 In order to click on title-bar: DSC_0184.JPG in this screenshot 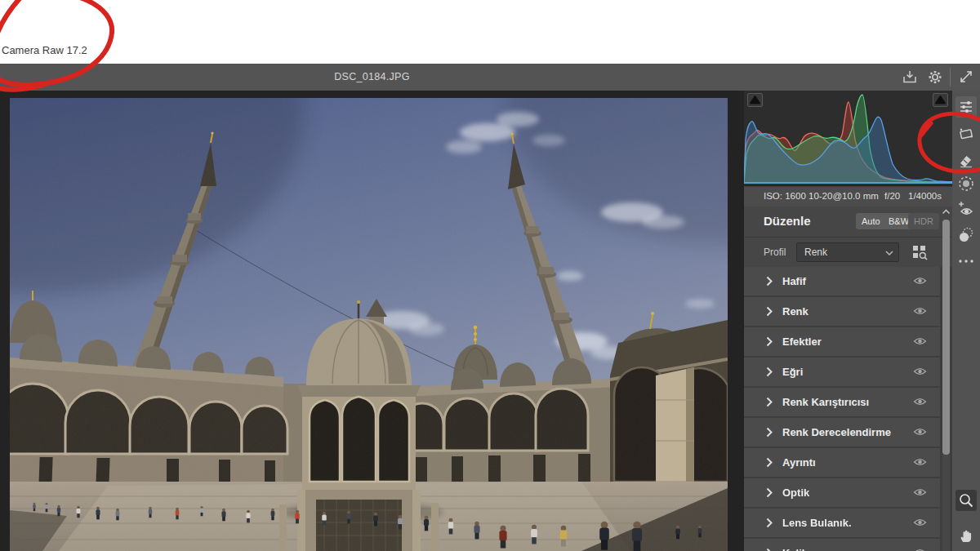, I will do `click(490, 77)`.